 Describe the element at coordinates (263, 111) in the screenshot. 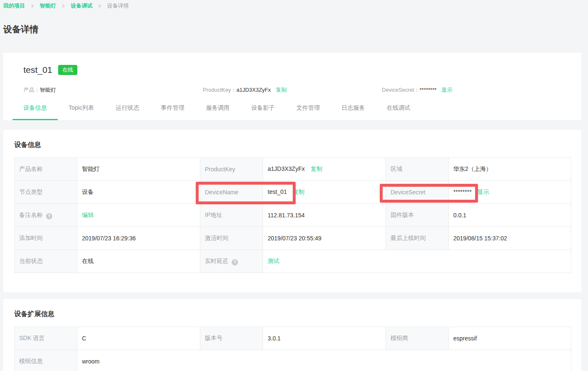

I see `tab-device-shadow: 设备影子` at that location.